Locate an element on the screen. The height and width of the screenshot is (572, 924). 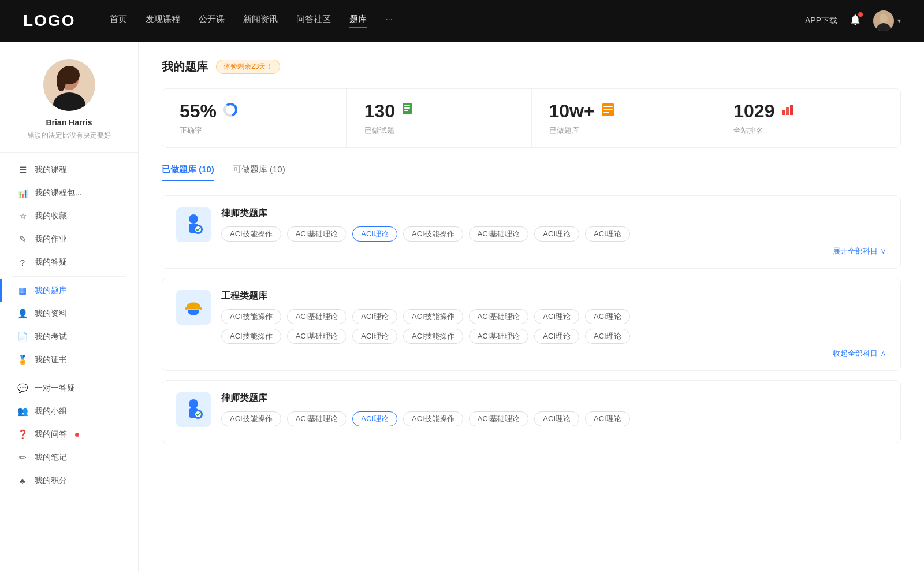
favorites-icon: ☆ is located at coordinates (23, 216).